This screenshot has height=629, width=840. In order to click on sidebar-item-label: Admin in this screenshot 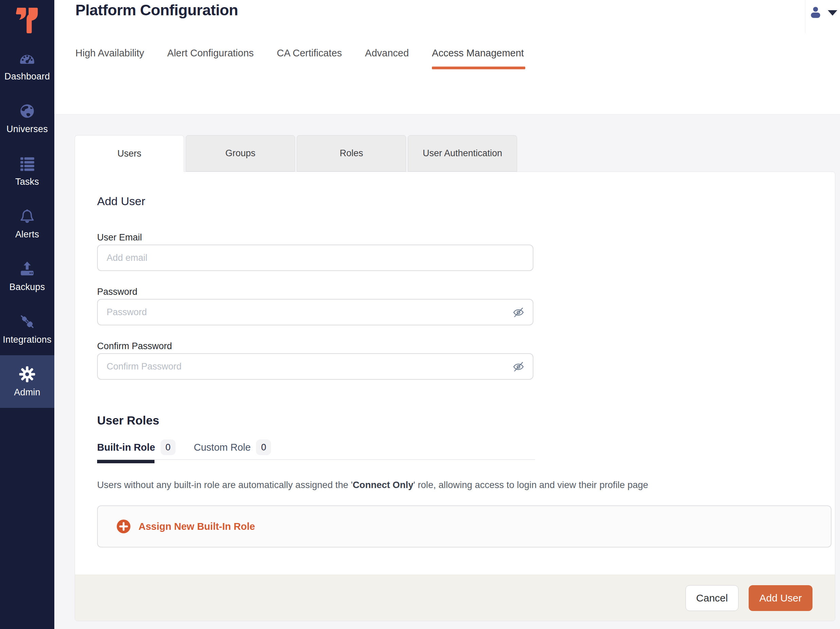, I will do `click(27, 392)`.